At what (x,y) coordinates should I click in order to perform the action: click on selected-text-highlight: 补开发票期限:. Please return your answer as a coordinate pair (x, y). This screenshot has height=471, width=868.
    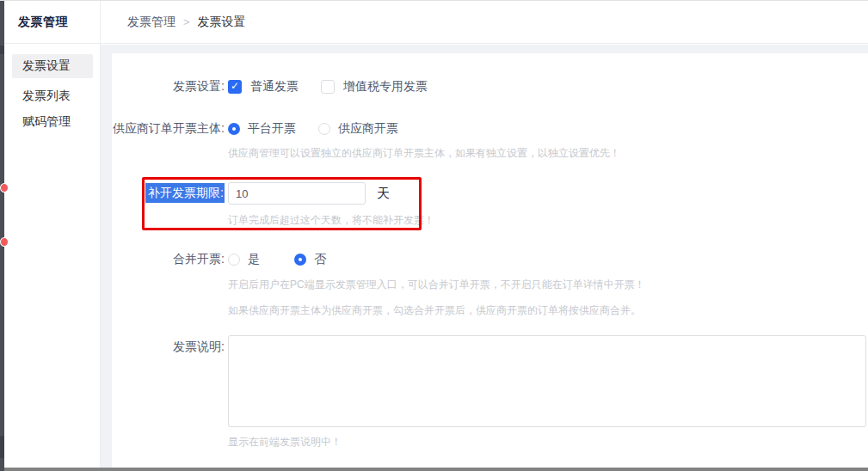
    Looking at the image, I should click on (185, 193).